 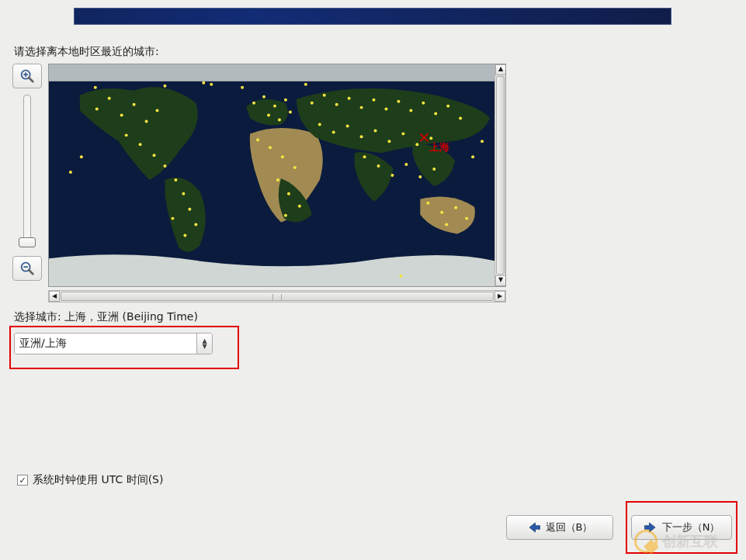 What do you see at coordinates (691, 527) in the screenshot?
I see `next-button-label: 下一步（N）` at bounding box center [691, 527].